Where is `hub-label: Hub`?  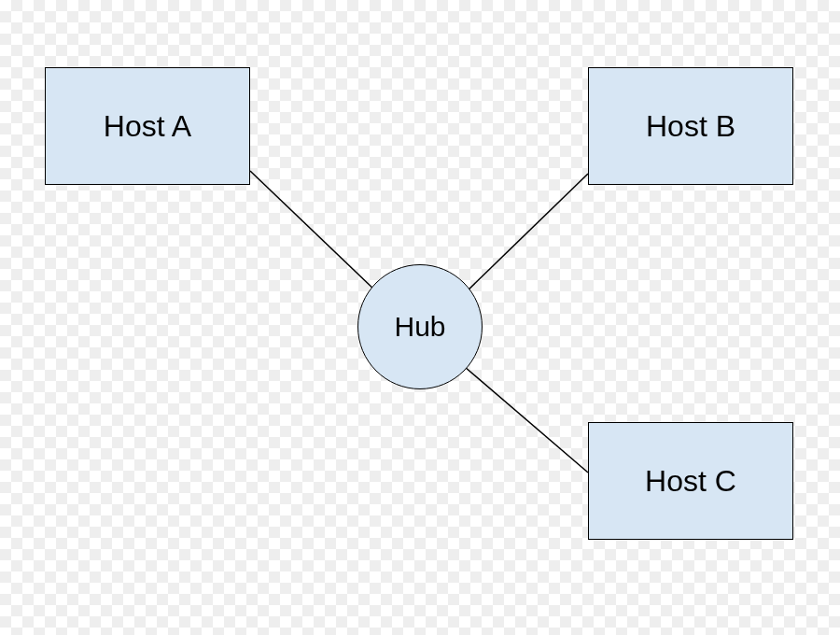 hub-label: Hub is located at coordinates (420, 327).